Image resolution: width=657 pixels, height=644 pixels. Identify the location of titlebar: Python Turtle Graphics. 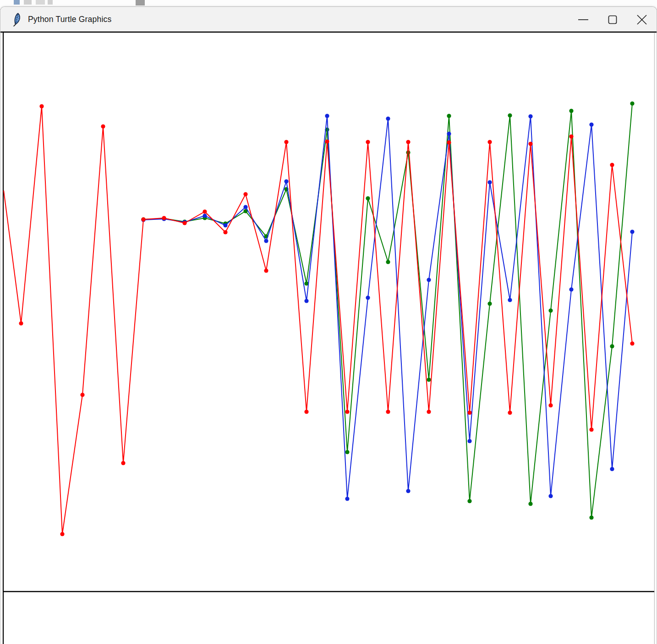
(328, 19).